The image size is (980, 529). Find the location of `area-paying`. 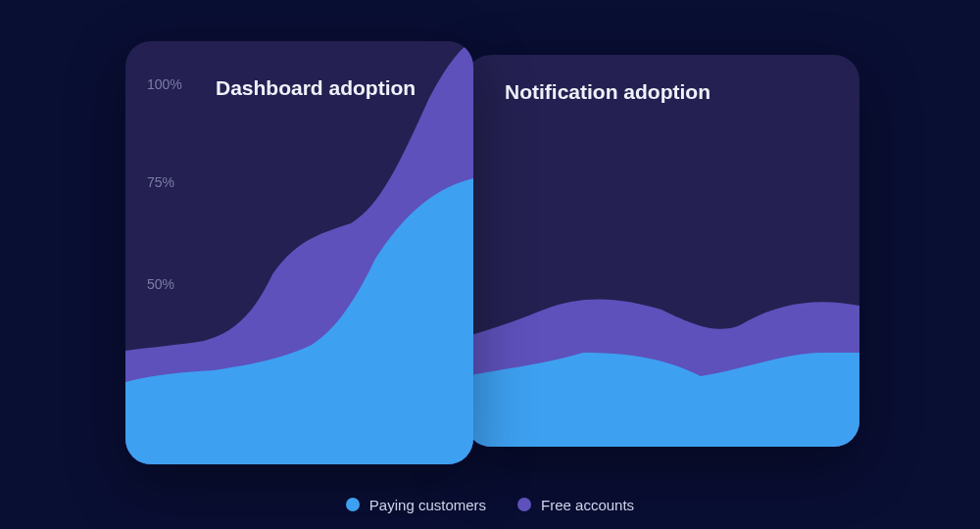

area-paying is located at coordinates (662, 400).